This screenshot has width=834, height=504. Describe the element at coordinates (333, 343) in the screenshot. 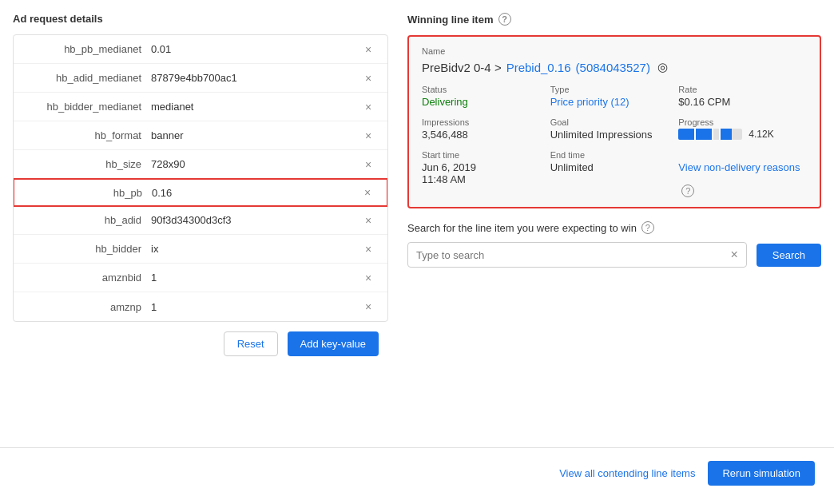

I see `add-key-value-button: Add key-value` at that location.